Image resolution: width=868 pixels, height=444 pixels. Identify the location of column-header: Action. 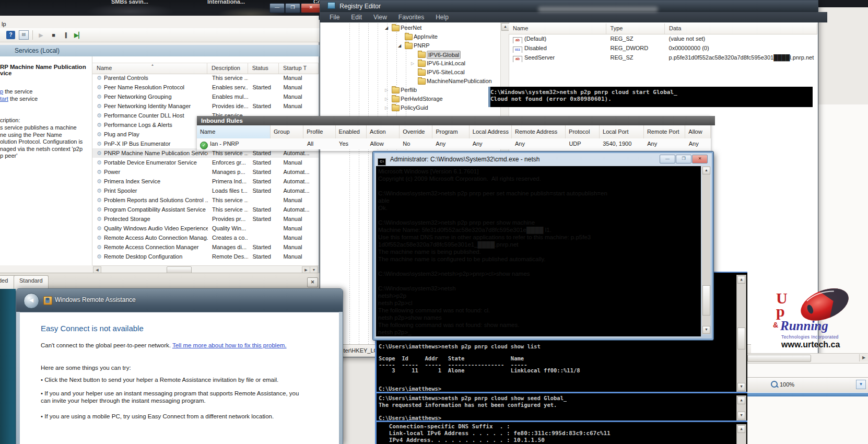
(383, 132).